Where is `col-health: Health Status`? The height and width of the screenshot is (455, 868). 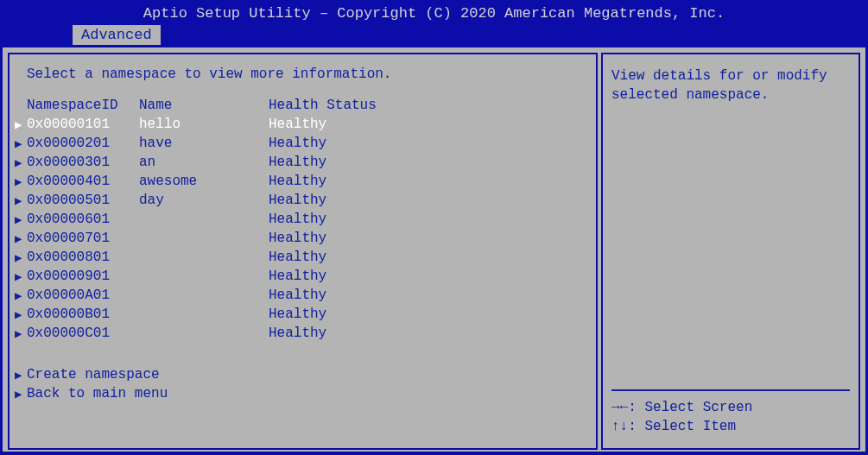 col-health: Health Status is located at coordinates (338, 105).